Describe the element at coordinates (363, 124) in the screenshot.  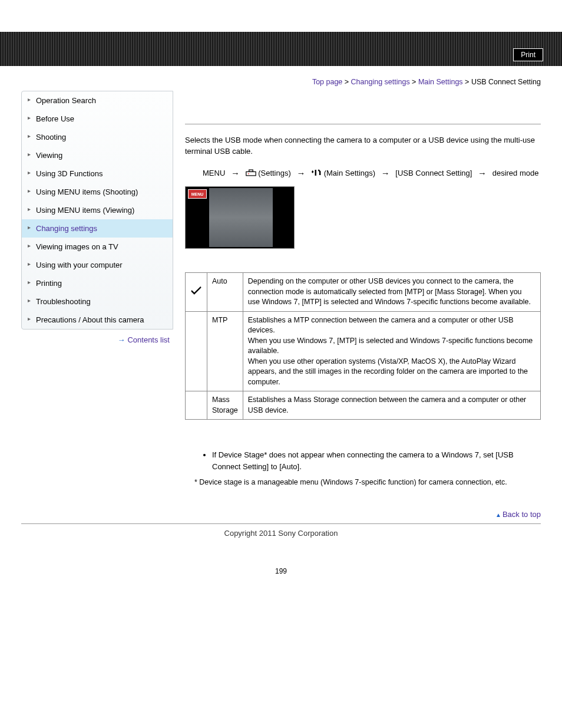
I see `divider` at that location.